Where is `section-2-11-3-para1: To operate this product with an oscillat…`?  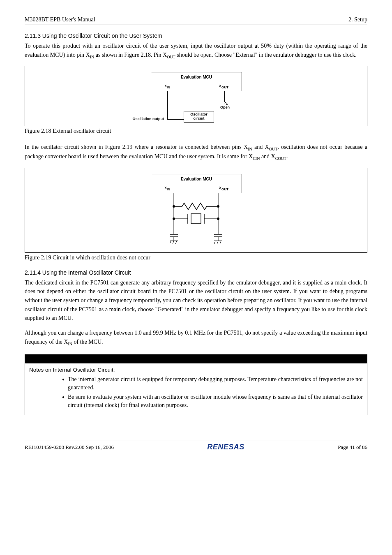
section-2-11-3-para1: To operate this product with an oscillat… is located at coordinates (196, 51).